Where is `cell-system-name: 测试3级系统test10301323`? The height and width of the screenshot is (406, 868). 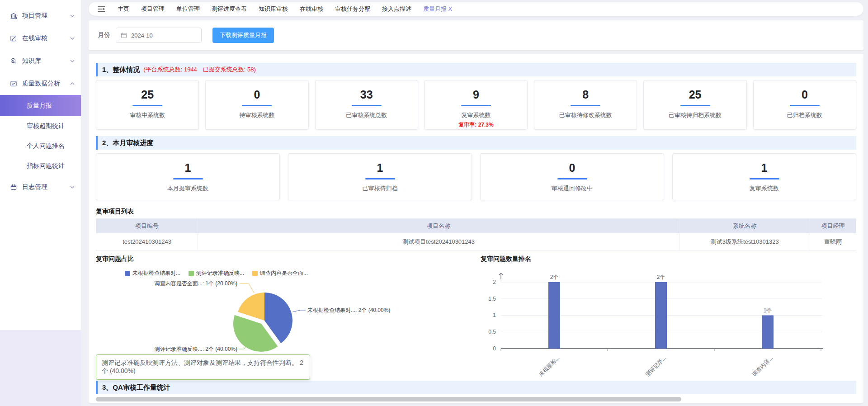
cell-system-name: 测试3级系统test10301323 is located at coordinates (745, 241).